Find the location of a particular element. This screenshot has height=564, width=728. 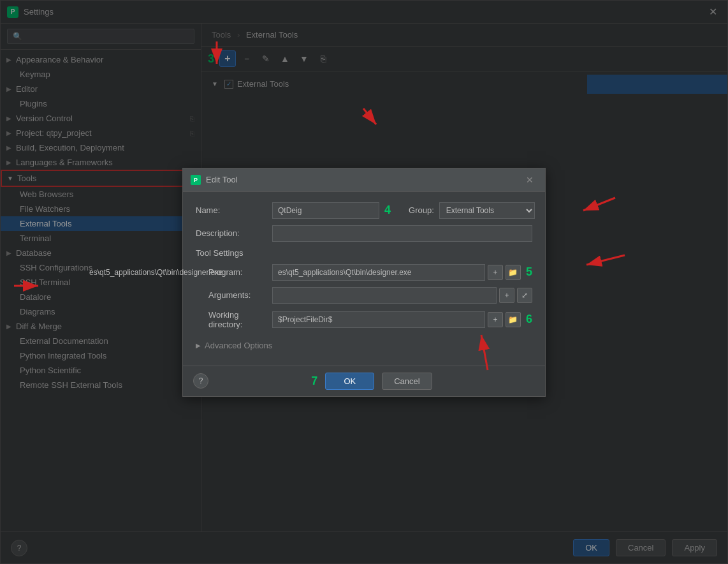

step-7-badge: 7 is located at coordinates (314, 382).